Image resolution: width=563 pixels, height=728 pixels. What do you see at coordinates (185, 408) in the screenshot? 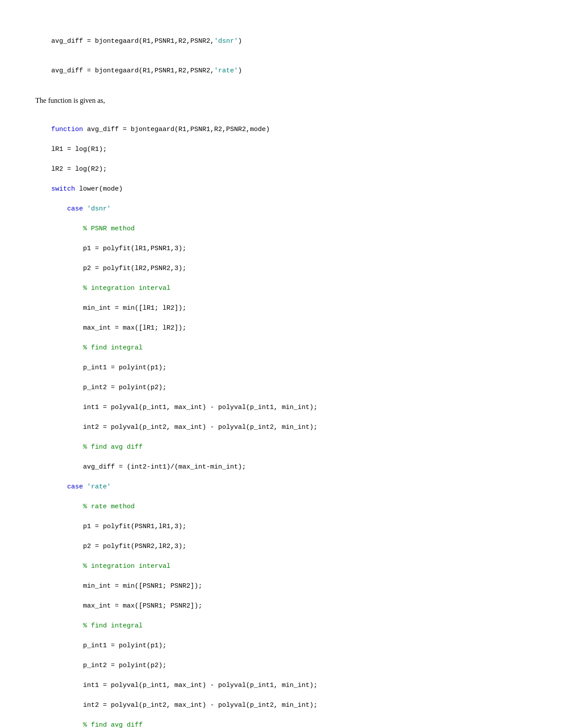
I see `code-line-int1-dsnr: int1 = polyval(p_int1, max_int) - polyva…` at bounding box center [185, 408].